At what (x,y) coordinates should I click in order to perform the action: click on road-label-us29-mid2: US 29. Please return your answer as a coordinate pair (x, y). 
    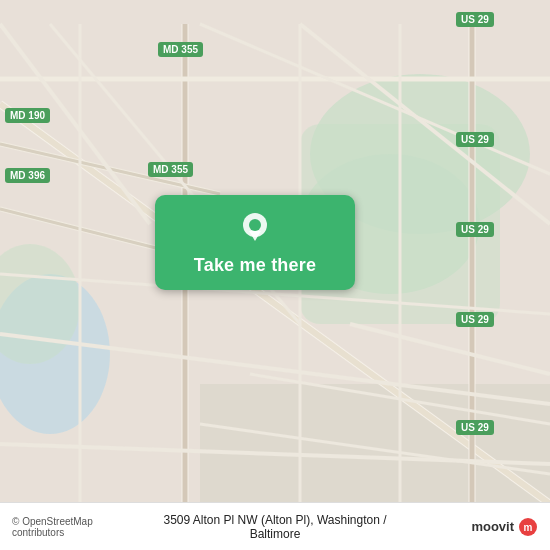
    Looking at the image, I should click on (475, 230).